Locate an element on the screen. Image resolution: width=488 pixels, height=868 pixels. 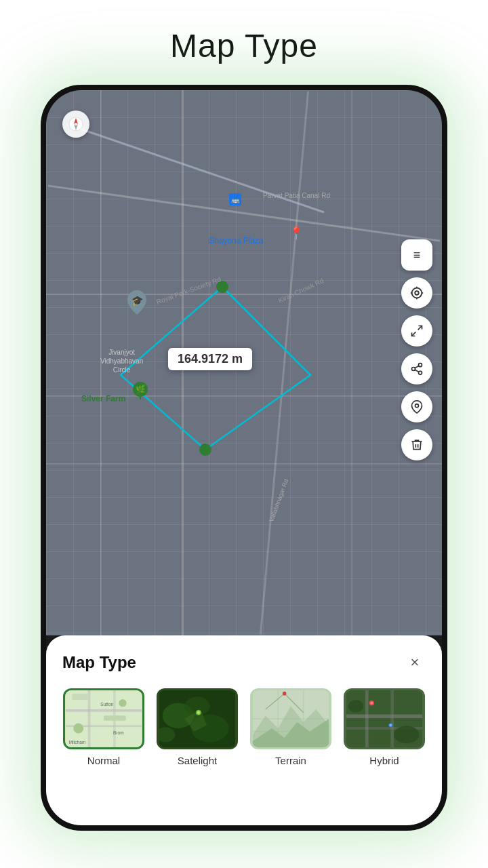
jivanjyot-label: Jivanjyot Vidhyabhavan Circle is located at coordinates (122, 361).